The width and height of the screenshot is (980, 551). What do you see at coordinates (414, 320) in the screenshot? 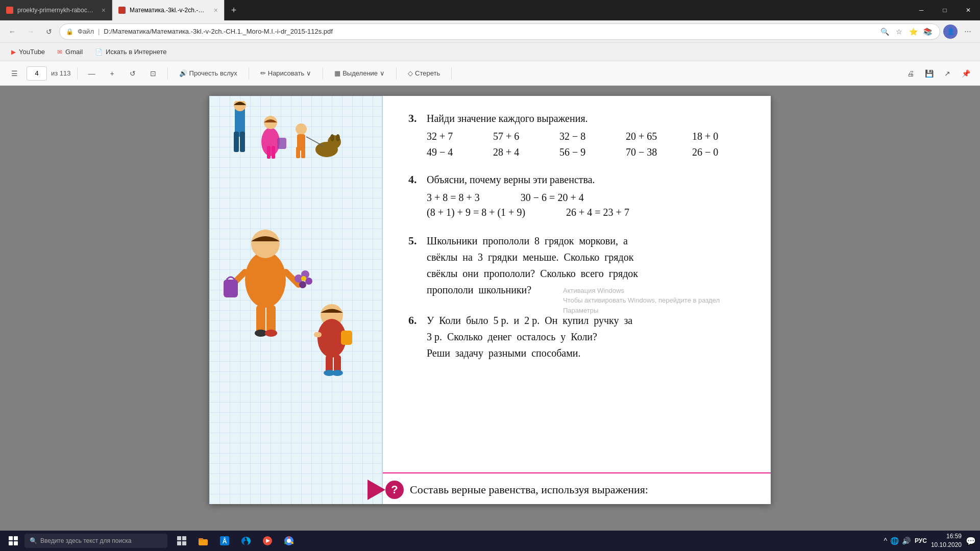
I see `task-6-number: 6.` at bounding box center [414, 320].